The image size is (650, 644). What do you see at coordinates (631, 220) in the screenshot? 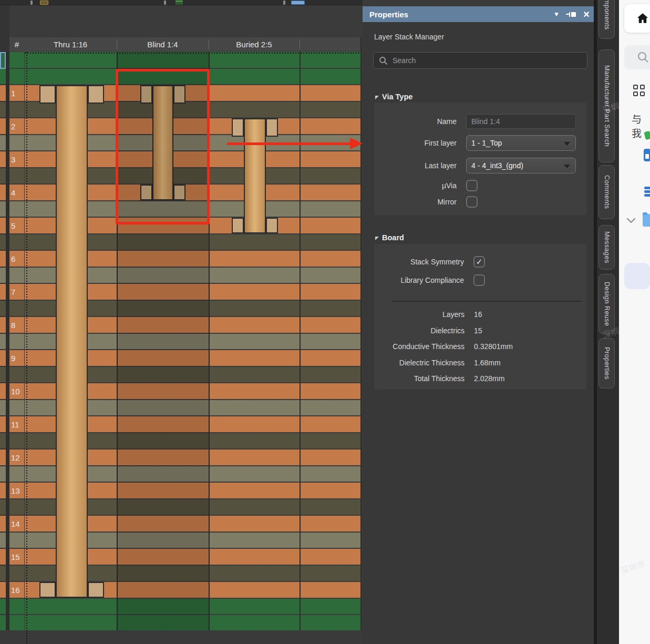
I see `chevron-down-icon` at bounding box center [631, 220].